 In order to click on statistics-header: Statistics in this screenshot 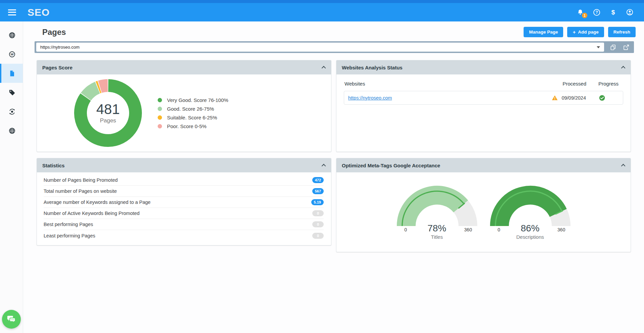, I will do `click(184, 165)`.